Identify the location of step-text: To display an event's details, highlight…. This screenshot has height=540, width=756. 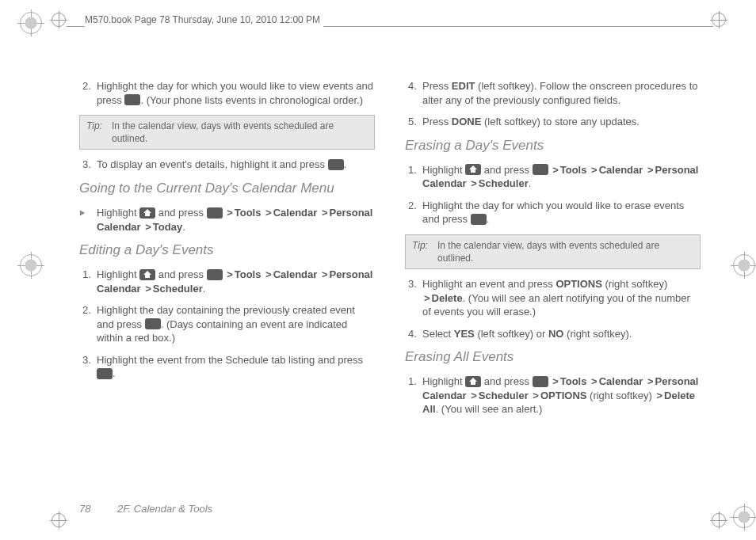
(236, 165).